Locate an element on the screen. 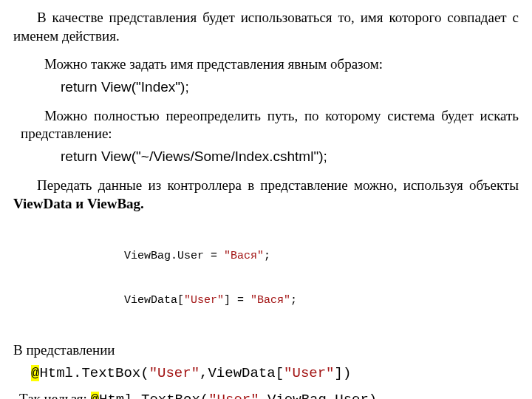 Image resolution: width=532 pixels, height=399 pixels. paragraph-6: Так нельзя: is located at coordinates (55, 395).